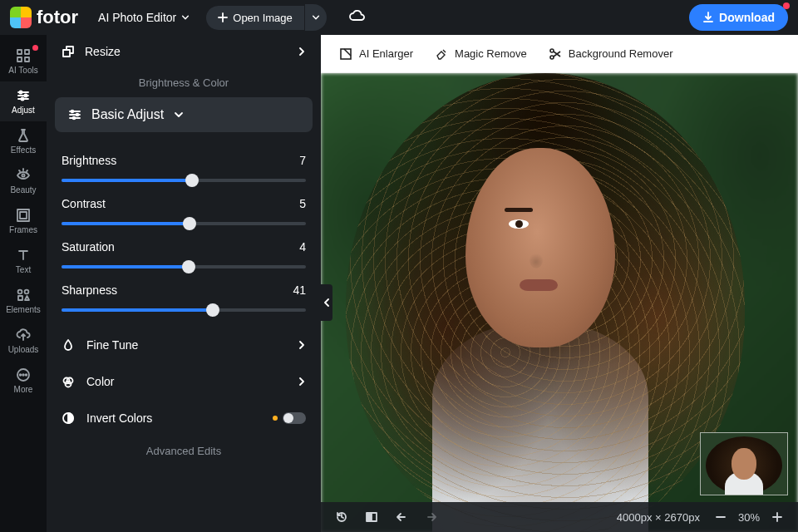 Image resolution: width=798 pixels, height=532 pixels. What do you see at coordinates (555, 54) in the screenshot?
I see `scissors-icon` at bounding box center [555, 54].